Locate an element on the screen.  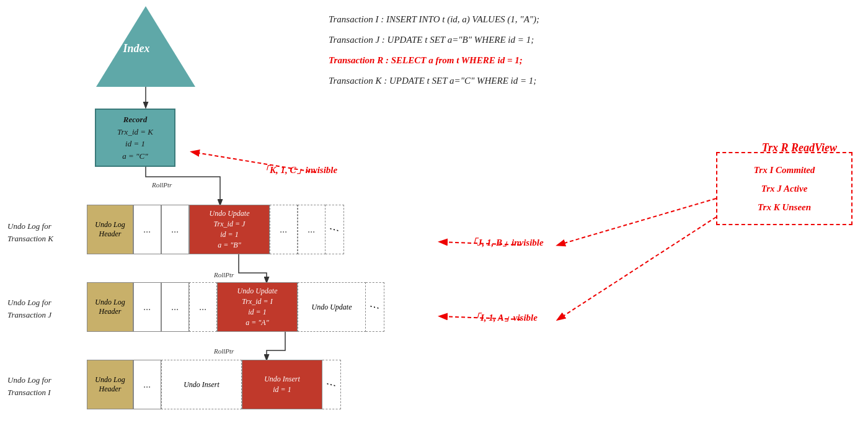
undo-i-ellipsis: ⋮ is located at coordinates (332, 385).